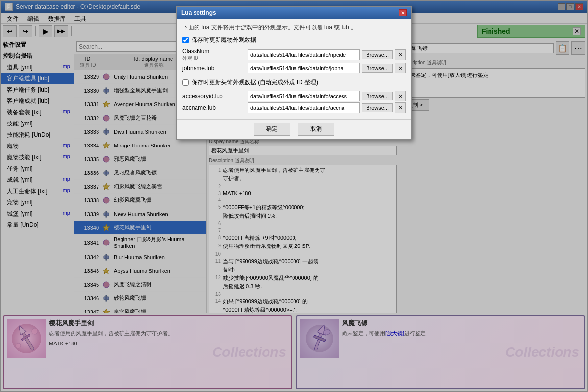  Describe the element at coordinates (294, 108) in the screenshot. I see `lua-file-accname: accname.lub Browse... ✕` at that location.